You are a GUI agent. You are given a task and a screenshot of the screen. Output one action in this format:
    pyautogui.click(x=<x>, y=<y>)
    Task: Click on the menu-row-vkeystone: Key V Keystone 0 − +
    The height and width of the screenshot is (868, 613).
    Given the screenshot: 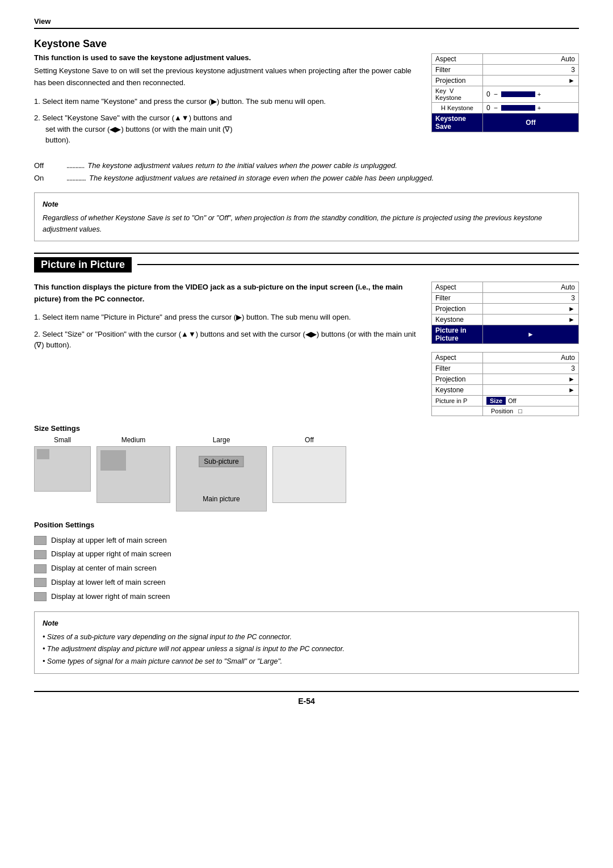 What is the action you would take?
    pyautogui.click(x=505, y=94)
    